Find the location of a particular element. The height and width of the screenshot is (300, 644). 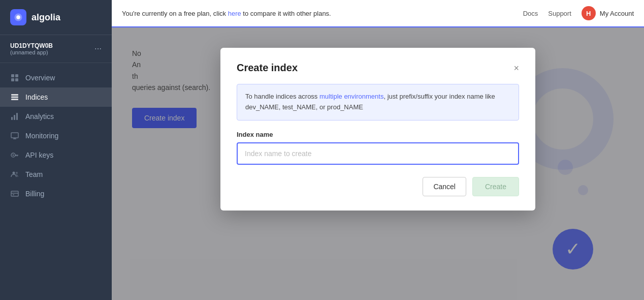

modal-info-box: To handle indices across multiple enviro… is located at coordinates (378, 102).